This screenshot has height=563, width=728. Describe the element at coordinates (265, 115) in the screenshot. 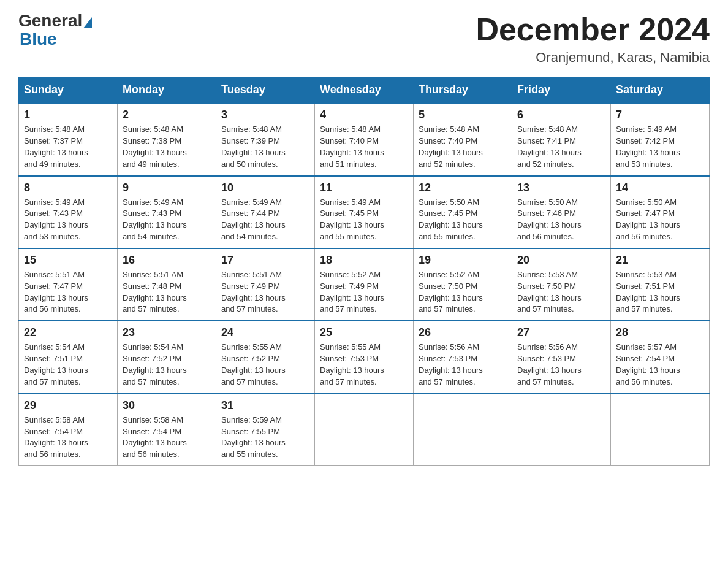

I see `day-number: 3` at that location.